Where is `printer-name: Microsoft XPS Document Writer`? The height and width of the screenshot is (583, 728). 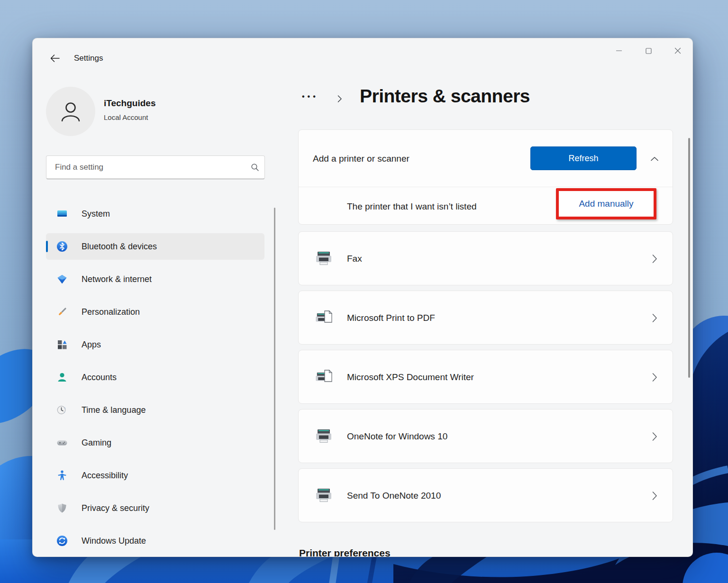
printer-name: Microsoft XPS Document Writer is located at coordinates (410, 377).